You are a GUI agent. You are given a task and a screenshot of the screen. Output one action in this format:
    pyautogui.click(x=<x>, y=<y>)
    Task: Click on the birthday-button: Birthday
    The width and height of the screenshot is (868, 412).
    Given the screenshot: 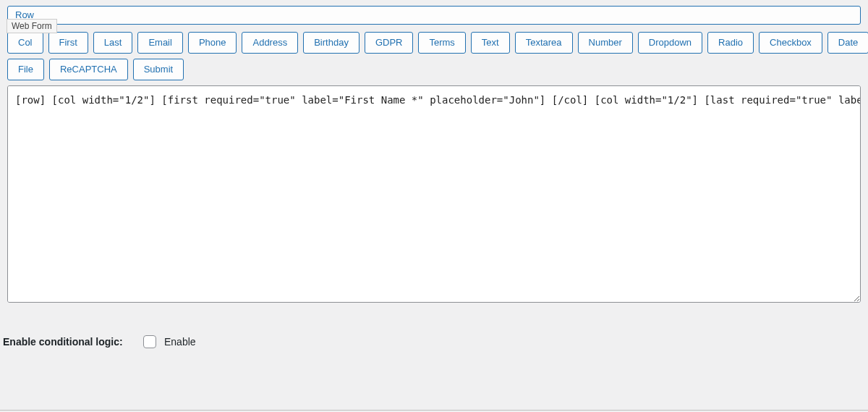 What is the action you would take?
    pyautogui.click(x=331, y=43)
    